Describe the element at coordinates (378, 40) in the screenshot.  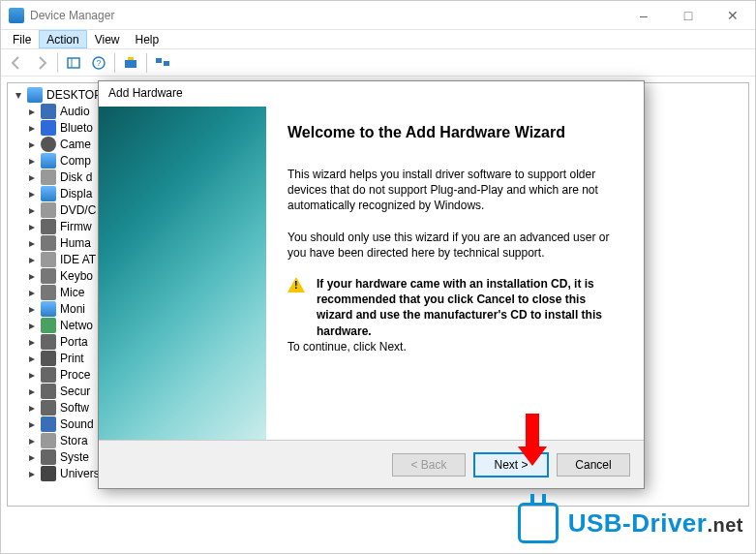
I see `menubar: File Action View Help` at that location.